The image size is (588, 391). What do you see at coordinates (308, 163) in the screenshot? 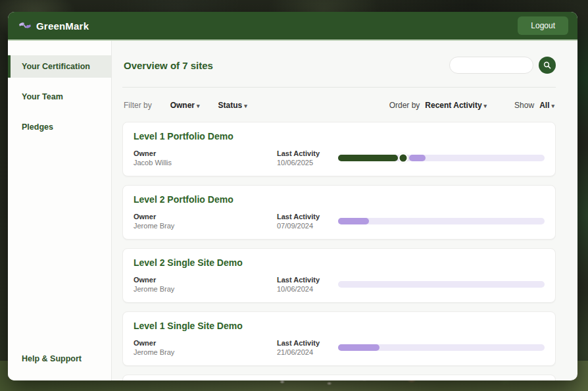
I see `activity-value: 10/06/2025` at bounding box center [308, 163].